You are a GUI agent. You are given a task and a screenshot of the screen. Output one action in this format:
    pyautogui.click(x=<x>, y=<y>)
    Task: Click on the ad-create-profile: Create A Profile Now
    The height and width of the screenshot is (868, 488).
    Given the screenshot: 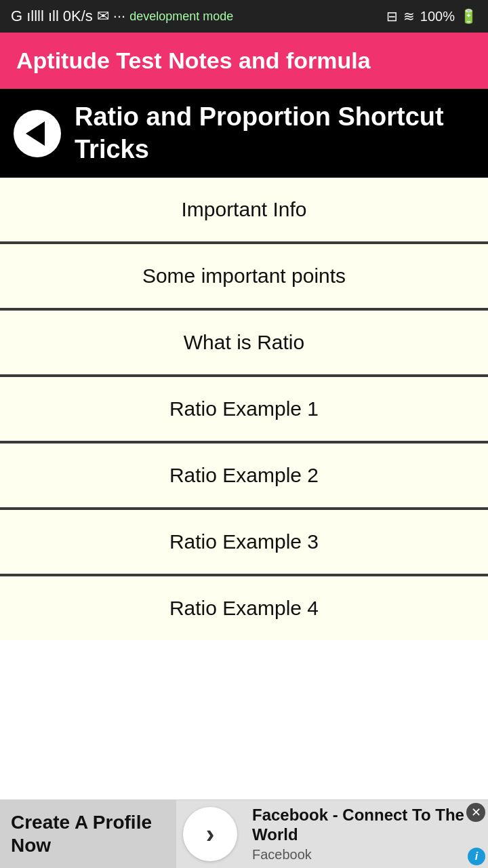 What is the action you would take?
    pyautogui.click(x=88, y=834)
    